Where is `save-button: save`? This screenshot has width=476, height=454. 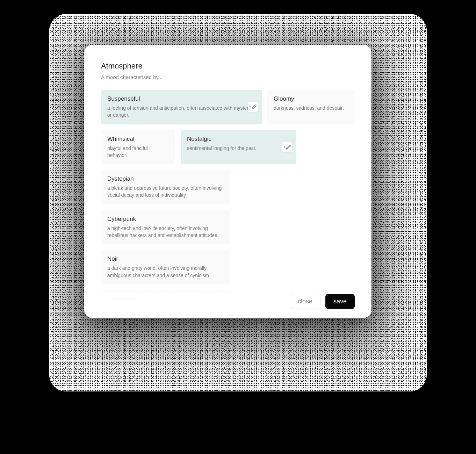 save-button: save is located at coordinates (340, 301).